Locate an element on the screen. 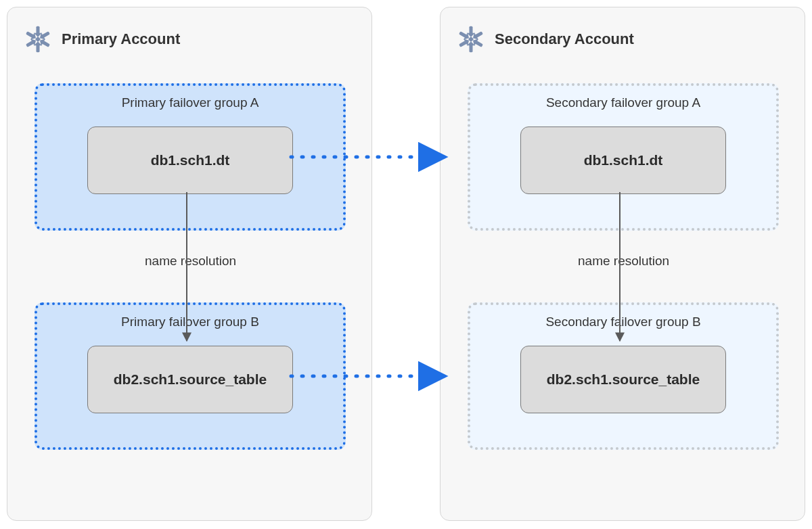  secondary-failover-group-b: Secondary failover group B db2.sch1.sour… is located at coordinates (623, 376).